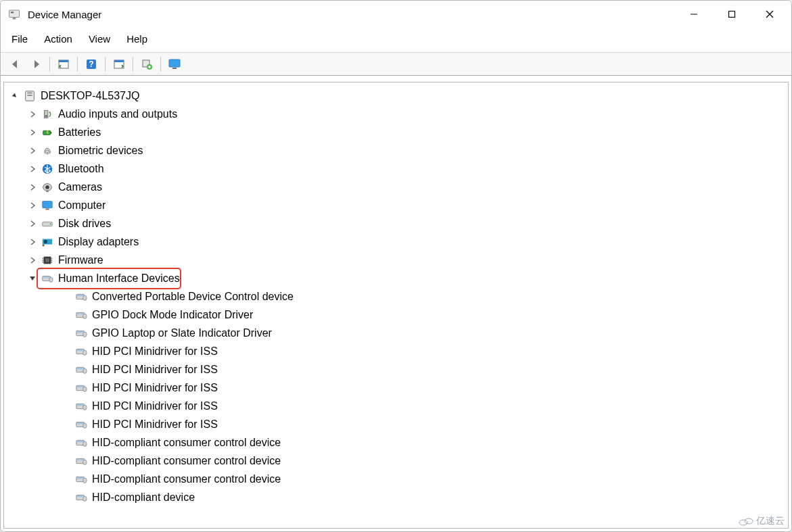  What do you see at coordinates (99, 39) in the screenshot?
I see `menu-view: View` at bounding box center [99, 39].